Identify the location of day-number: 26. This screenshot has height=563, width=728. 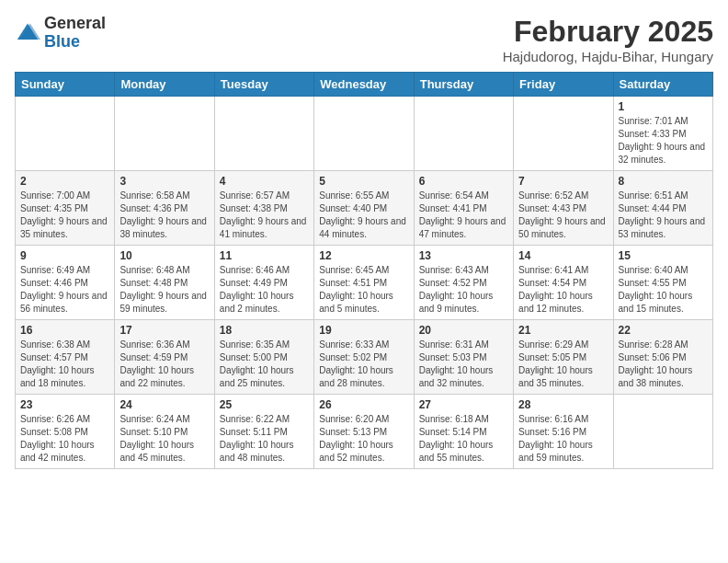
(364, 405).